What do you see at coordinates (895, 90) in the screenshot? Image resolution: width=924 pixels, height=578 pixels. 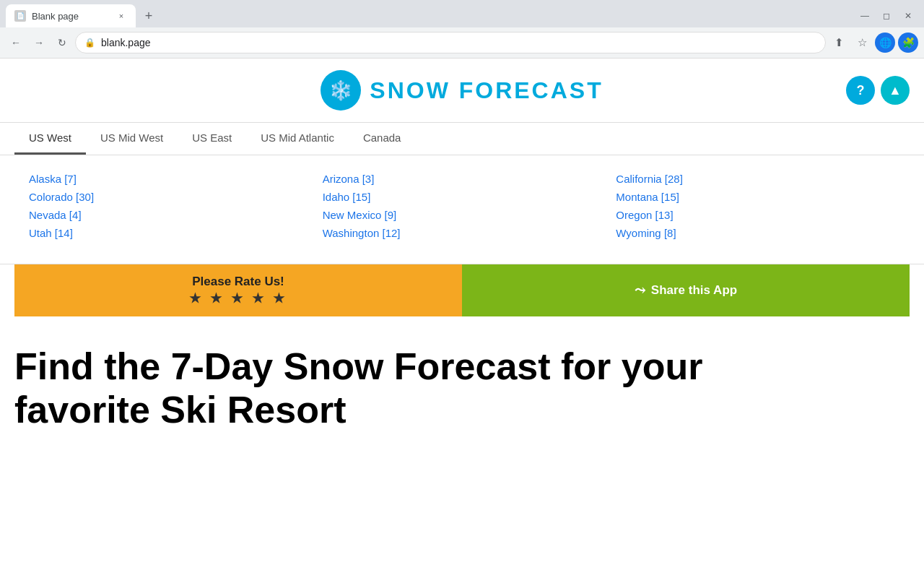 I see `account-button: ▲` at bounding box center [895, 90].